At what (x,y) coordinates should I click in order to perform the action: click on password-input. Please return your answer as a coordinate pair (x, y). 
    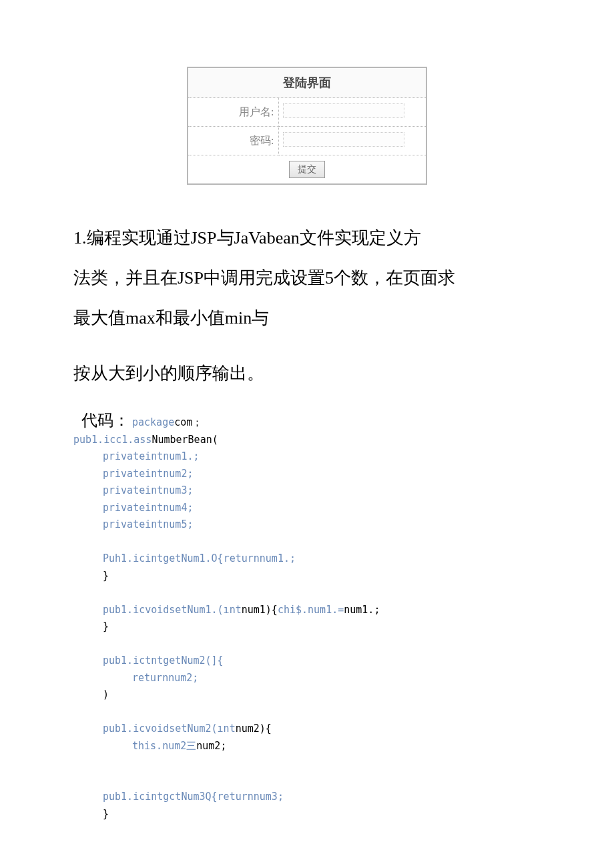
    Looking at the image, I should click on (344, 139).